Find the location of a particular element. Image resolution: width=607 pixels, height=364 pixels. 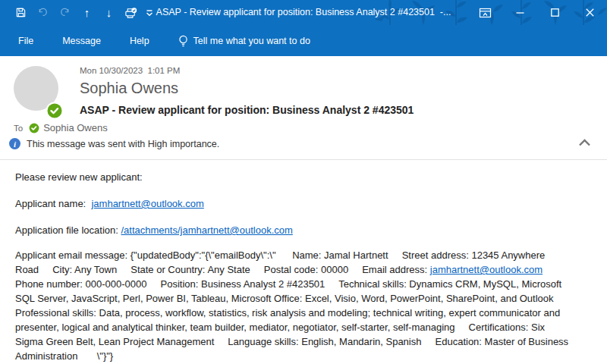

applicant-email-link: jamhartnett@outlook.com is located at coordinates (147, 203).